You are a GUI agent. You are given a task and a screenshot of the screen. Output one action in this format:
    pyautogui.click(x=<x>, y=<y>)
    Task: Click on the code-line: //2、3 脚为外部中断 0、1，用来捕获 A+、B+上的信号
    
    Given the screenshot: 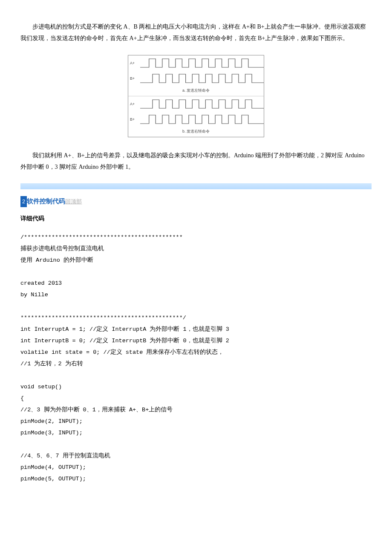 What is the action you would take?
    pyautogui.click(x=96, y=410)
    